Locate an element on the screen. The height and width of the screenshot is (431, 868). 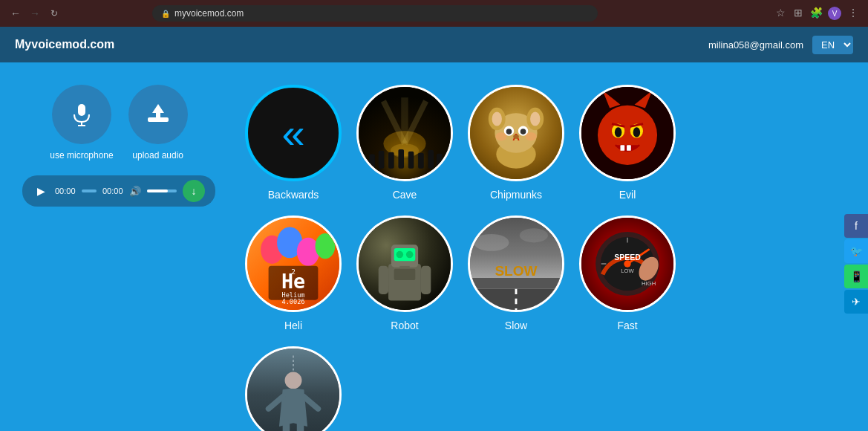
lock-icon: 🔒 is located at coordinates (166, 13).